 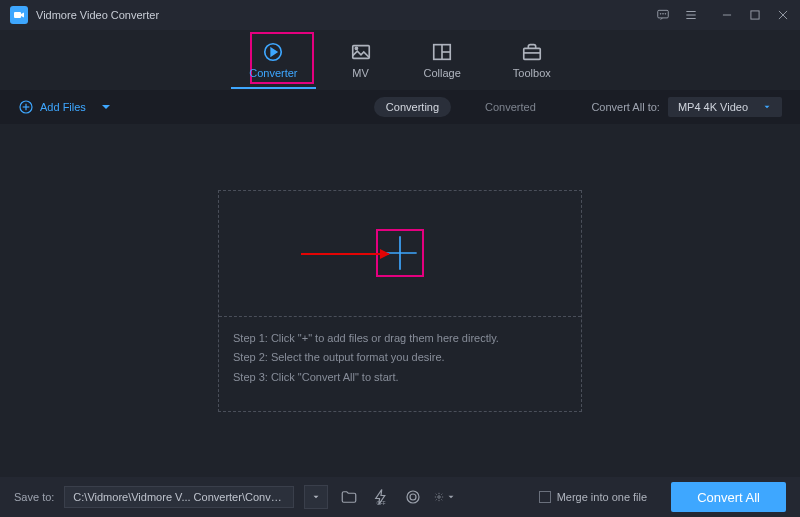 What do you see at coordinates (442, 52) in the screenshot?
I see `collage-icon` at bounding box center [442, 52].